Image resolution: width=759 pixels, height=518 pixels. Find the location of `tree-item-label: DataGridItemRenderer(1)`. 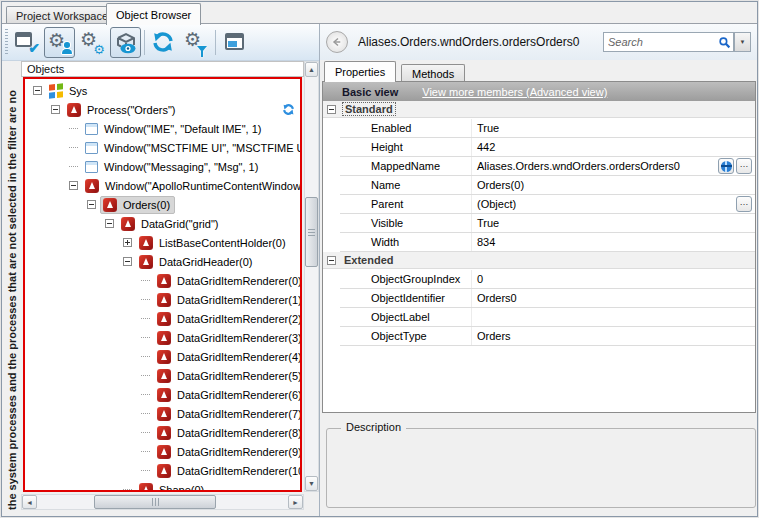

tree-item-label: DataGridItemRenderer(1) is located at coordinates (238, 300).